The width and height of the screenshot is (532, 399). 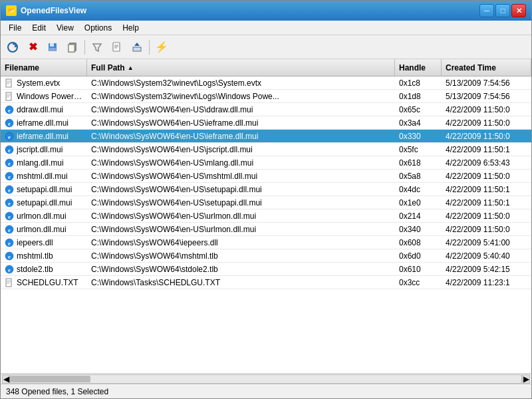 What do you see at coordinates (241, 122) in the screenshot?
I see `cell-fullpath-3: C:\Windows\SysWOW64\en-US\ieframe.dll.mu…` at bounding box center [241, 122].